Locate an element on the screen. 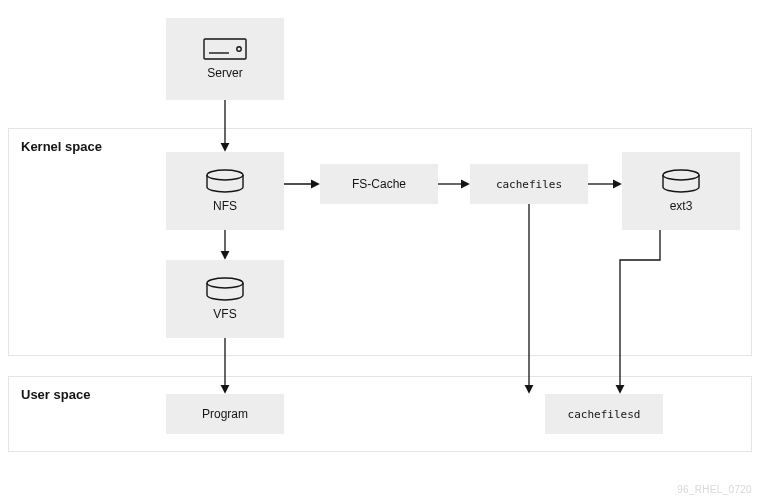  node-cachefiles: cachefiles is located at coordinates (529, 184).